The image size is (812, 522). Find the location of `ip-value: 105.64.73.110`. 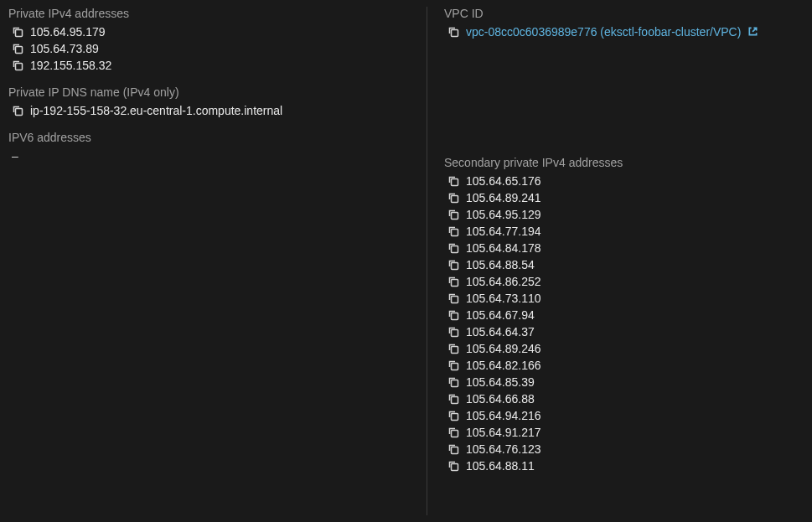

ip-value: 105.64.73.110 is located at coordinates (504, 298).